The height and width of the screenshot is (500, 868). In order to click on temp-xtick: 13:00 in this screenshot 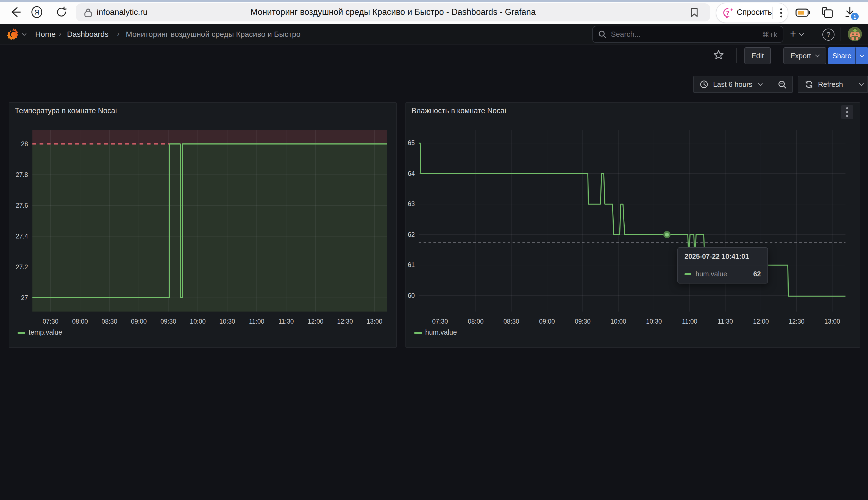, I will do `click(374, 321)`.